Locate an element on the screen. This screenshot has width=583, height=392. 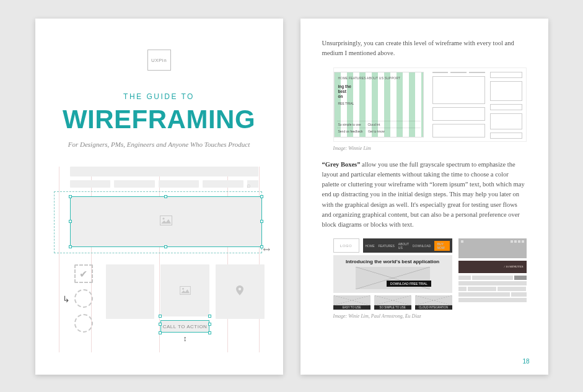
wireframe-nav-row: ⌕ is located at coordinates (159, 184).